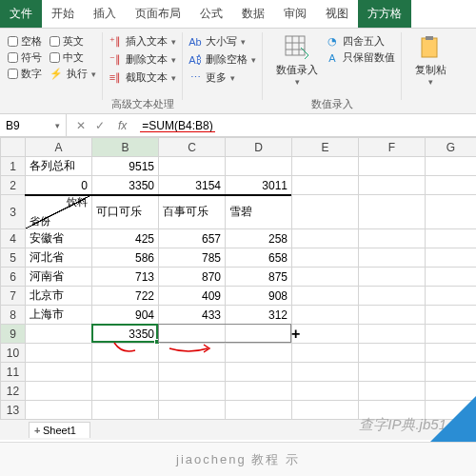  I want to click on border-line, so click(158, 195).